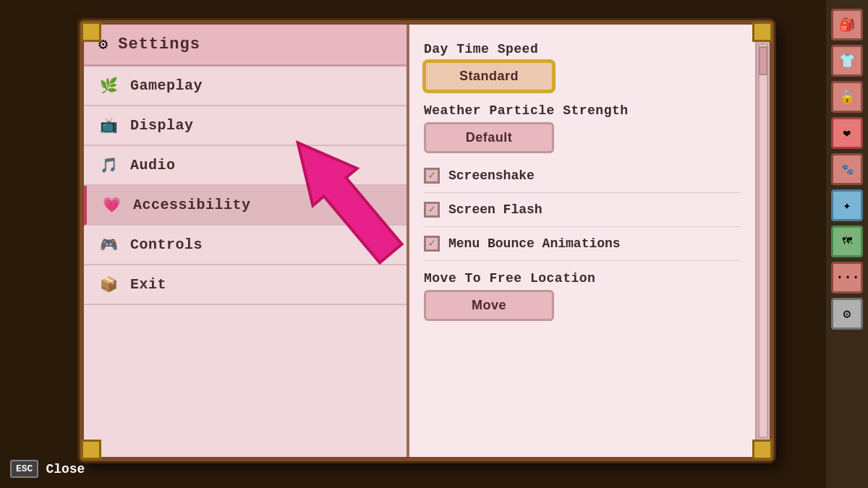  I want to click on corner-decoration-tr, so click(762, 32).